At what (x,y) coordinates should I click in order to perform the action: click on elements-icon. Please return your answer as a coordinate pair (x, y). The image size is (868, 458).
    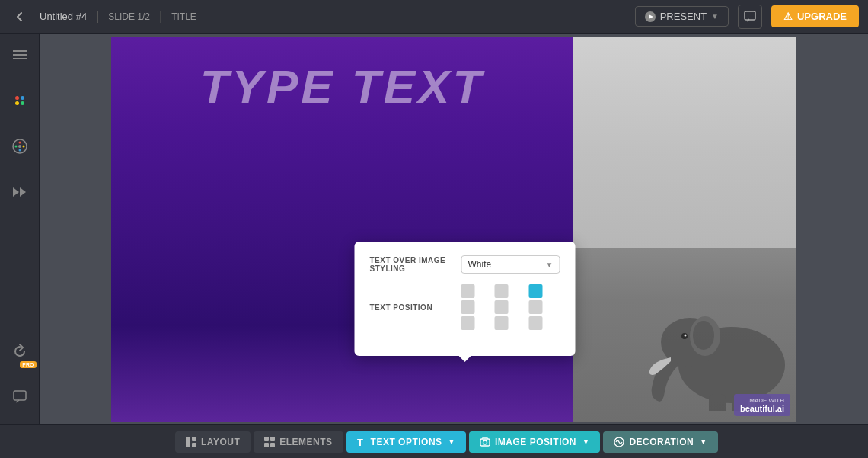
    Looking at the image, I should click on (270, 442).